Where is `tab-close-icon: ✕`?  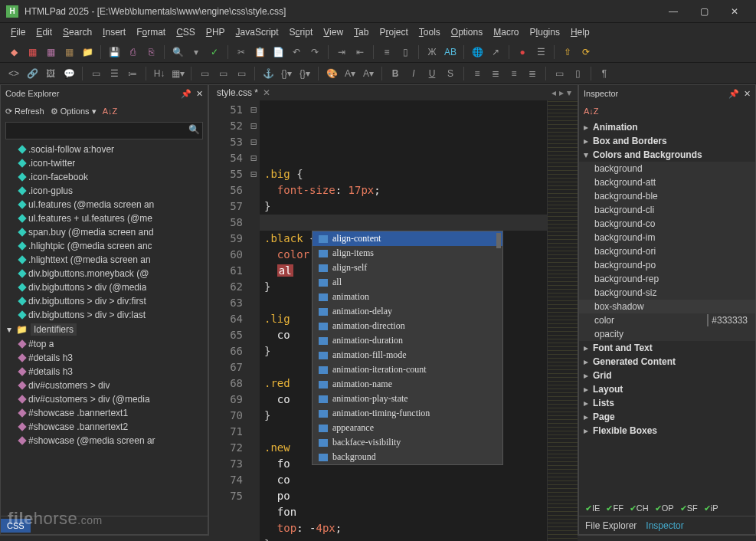
tab-close-icon: ✕ is located at coordinates (267, 93).